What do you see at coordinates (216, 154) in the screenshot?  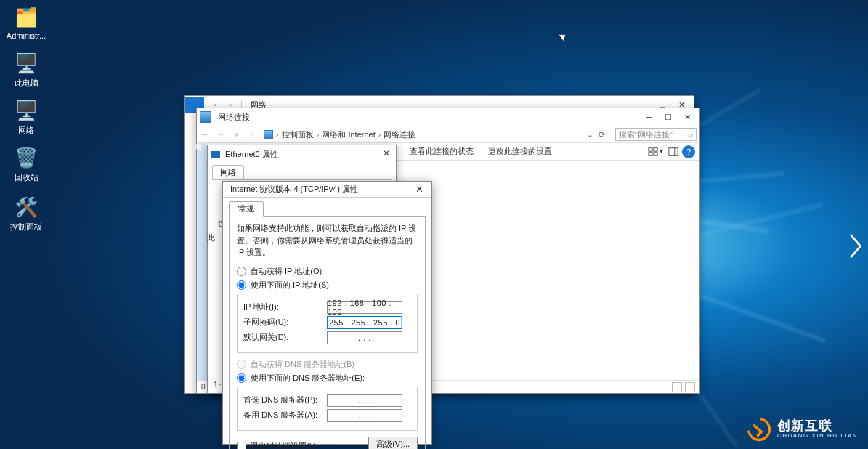 I see `adapter-icon` at bounding box center [216, 154].